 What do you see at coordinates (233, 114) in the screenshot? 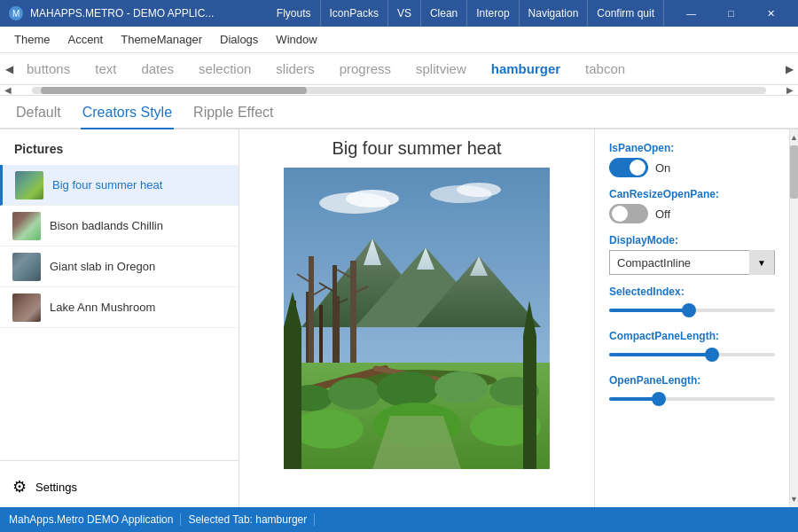
I see `subtab-ripple: Ripple Effect` at bounding box center [233, 114].